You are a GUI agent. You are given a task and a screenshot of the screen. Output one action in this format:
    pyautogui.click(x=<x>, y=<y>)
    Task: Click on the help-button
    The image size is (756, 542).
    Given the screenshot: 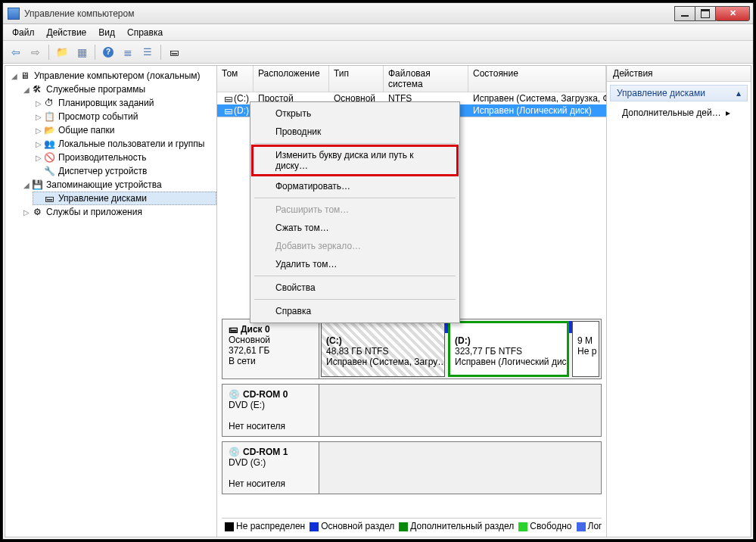 What is the action you would take?
    pyautogui.click(x=108, y=52)
    